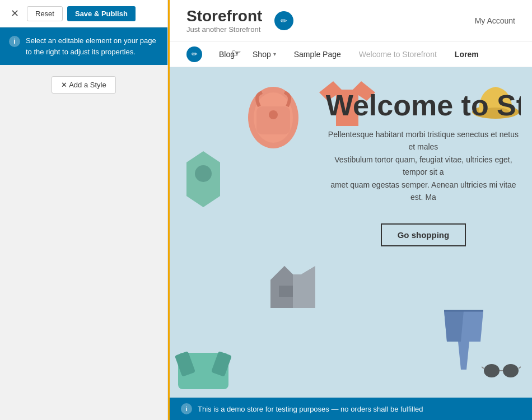  Describe the element at coordinates (194, 54) in the screenshot. I see `nav-edit-button: ✏` at that location.